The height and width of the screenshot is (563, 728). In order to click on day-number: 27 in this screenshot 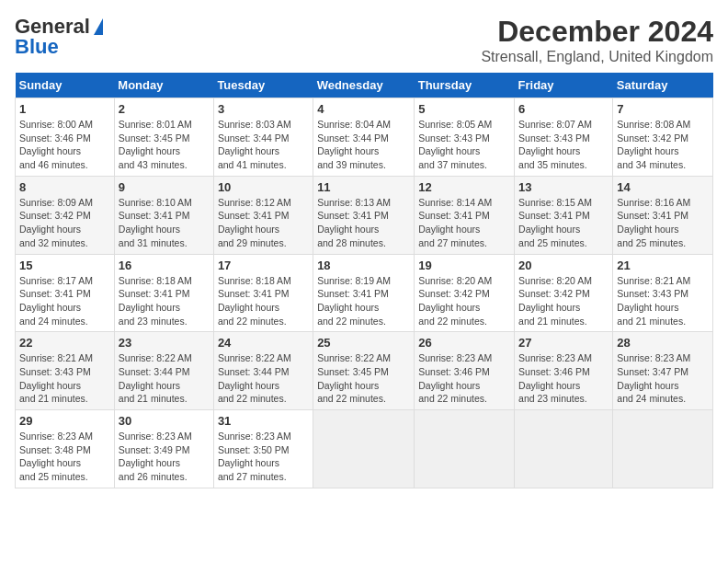, I will do `click(563, 342)`.